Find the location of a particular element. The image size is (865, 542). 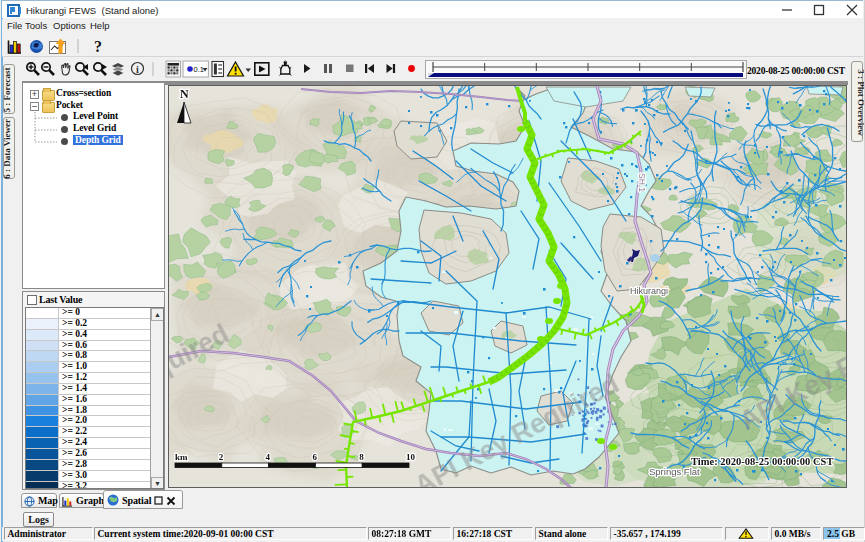

svg-text: 5 : Forecast is located at coordinates (8, 90).